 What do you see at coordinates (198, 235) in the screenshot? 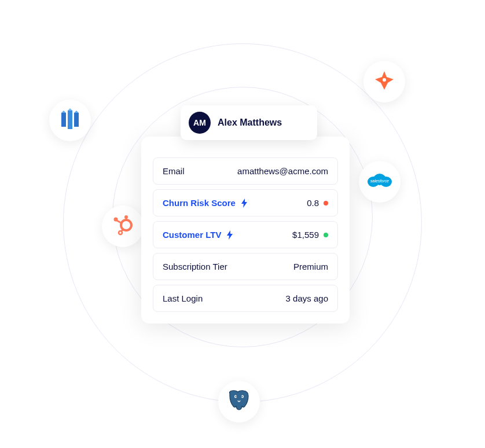
I see `attribute-label: Customer LTV` at bounding box center [198, 235].